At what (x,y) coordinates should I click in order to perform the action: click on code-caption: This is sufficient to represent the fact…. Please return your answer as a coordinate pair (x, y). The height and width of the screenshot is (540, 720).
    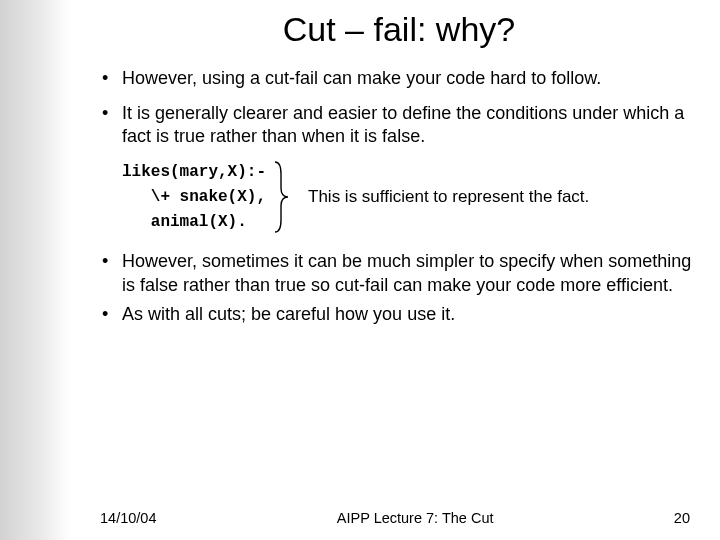
    Looking at the image, I should click on (440, 197).